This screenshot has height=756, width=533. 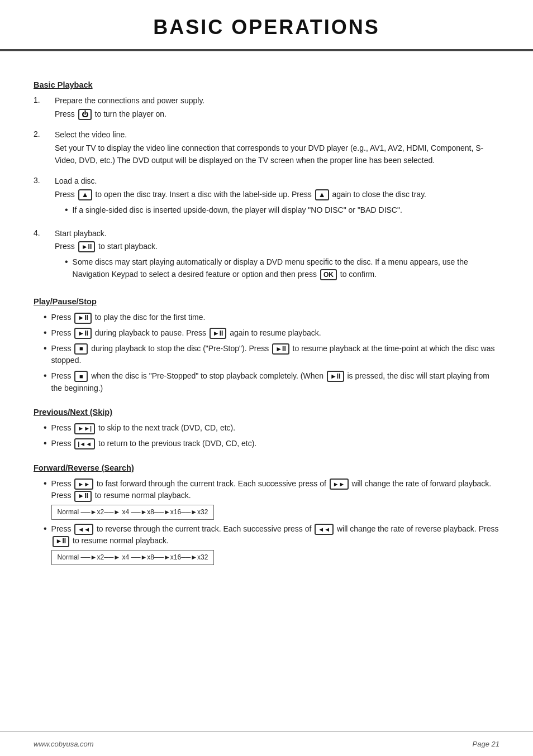 I want to click on fr-bullet-1: Press ►► to fast forward through the cur…, so click(x=272, y=499).